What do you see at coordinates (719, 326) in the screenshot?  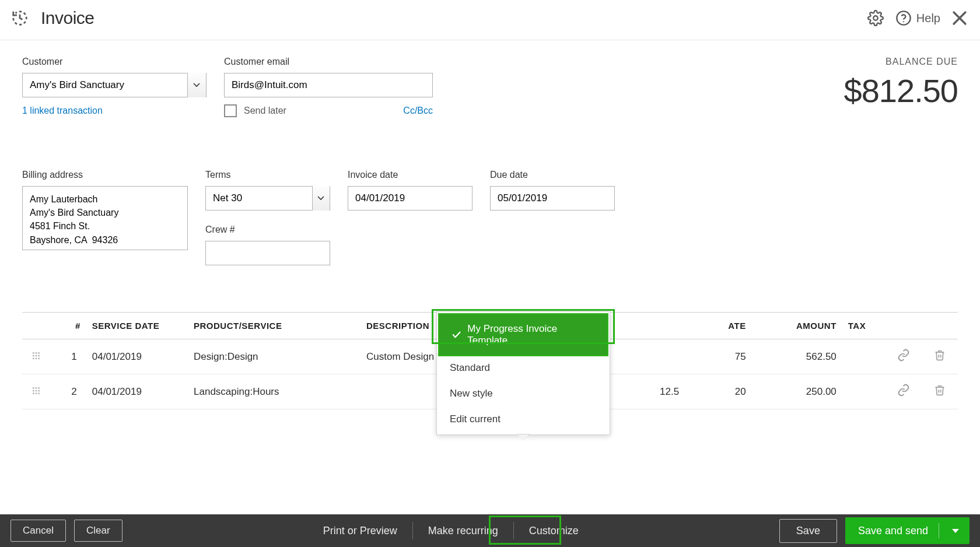 I see `col-rate: ATE` at bounding box center [719, 326].